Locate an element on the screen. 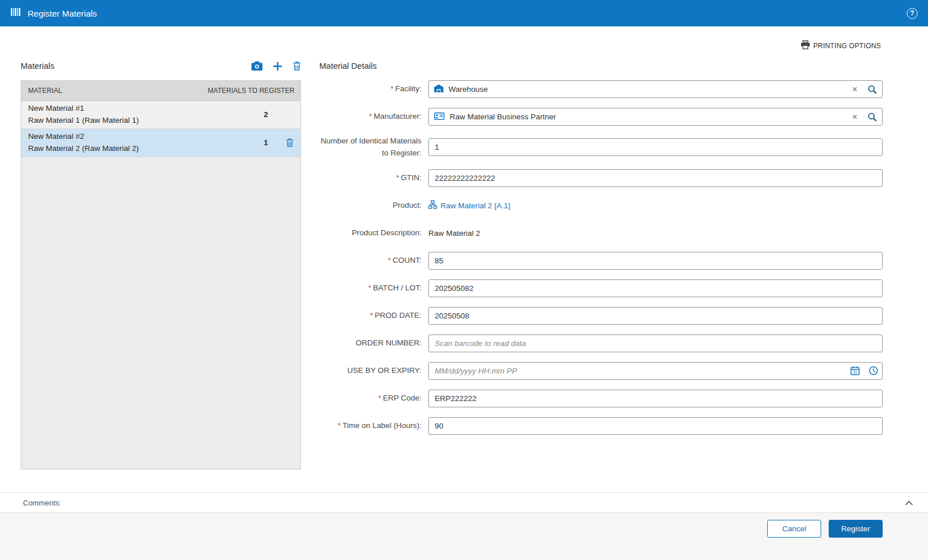 The width and height of the screenshot is (928, 560). count-label: *COUNT: is located at coordinates (374, 260).